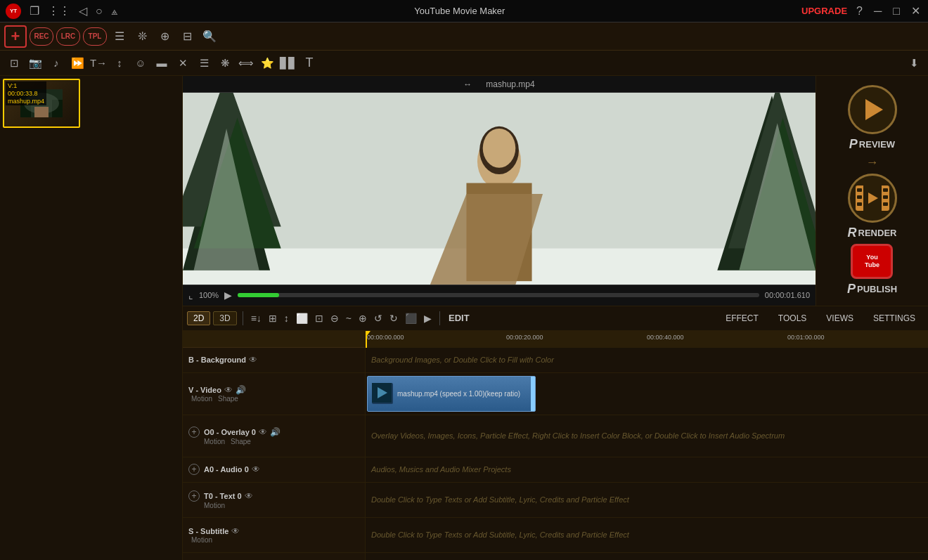 Image resolution: width=928 pixels, height=560 pixels. Describe the element at coordinates (839, 318) in the screenshot. I see `tab-views: VIEWS` at that location.